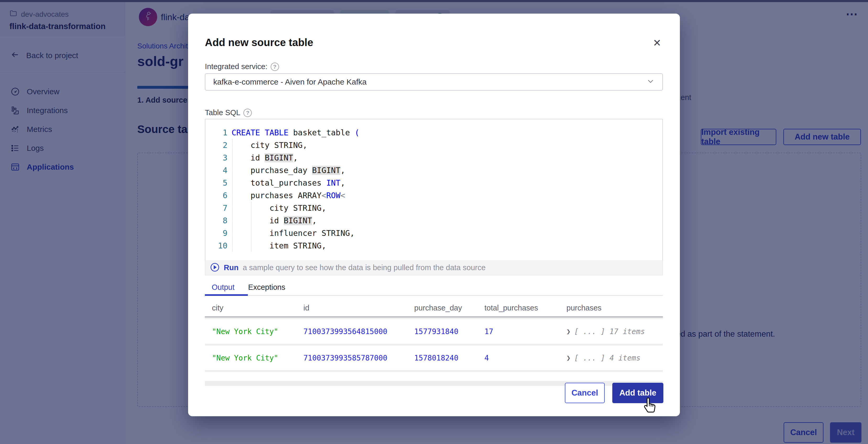  I want to click on sql-line-1: 1CREATE TABLE basket_table (, so click(434, 133).